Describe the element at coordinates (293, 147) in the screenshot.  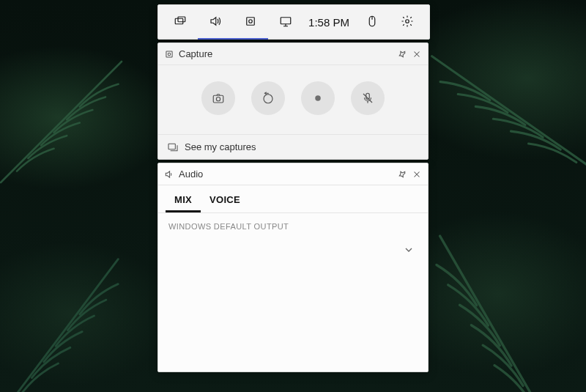
I see `see-captures-link: See my captures` at that location.